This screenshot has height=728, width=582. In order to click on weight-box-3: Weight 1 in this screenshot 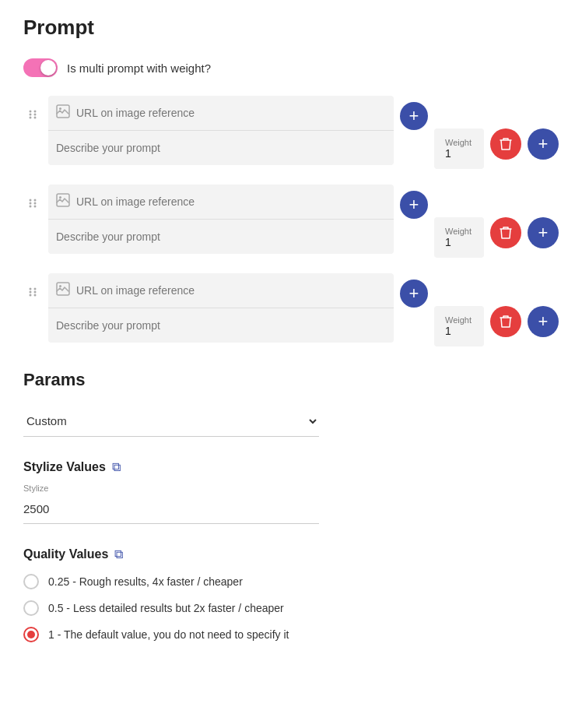, I will do `click(459, 326)`.